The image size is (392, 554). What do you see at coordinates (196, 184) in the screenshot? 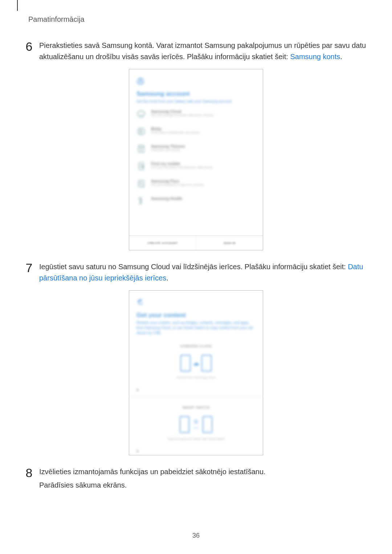
I see `list-item: Samsung PassUse your biometrics to sign …` at bounding box center [196, 184].